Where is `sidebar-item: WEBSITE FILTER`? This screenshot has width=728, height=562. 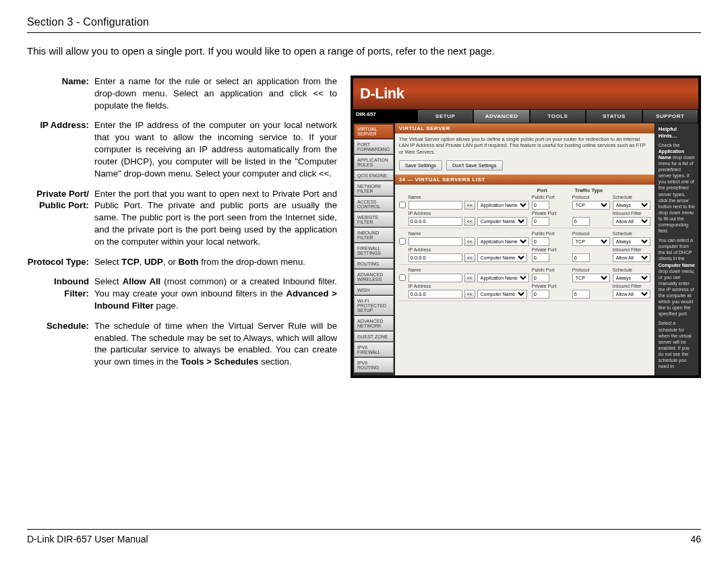 sidebar-item: WEBSITE FILTER is located at coordinates (373, 220).